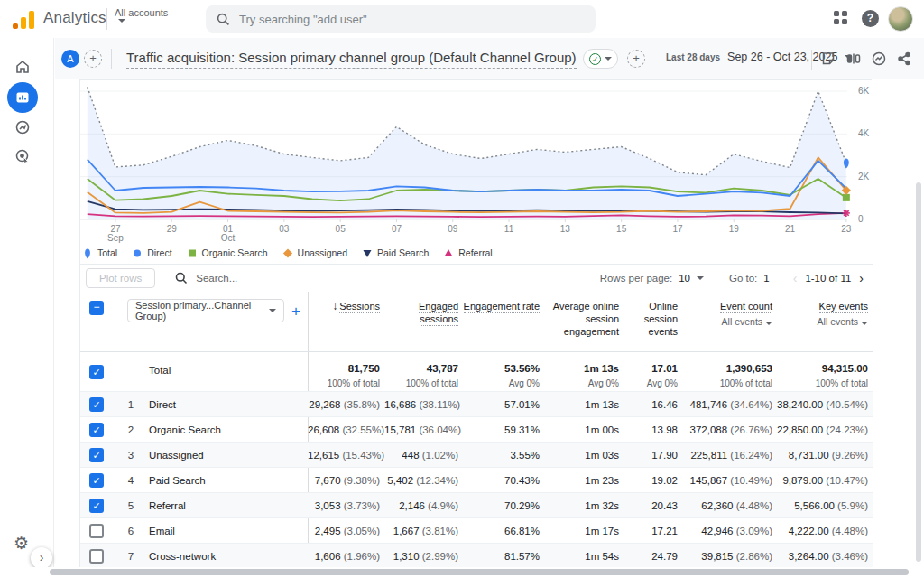  What do you see at coordinates (141, 14) in the screenshot?
I see `account-switcher: All accounts` at bounding box center [141, 14].